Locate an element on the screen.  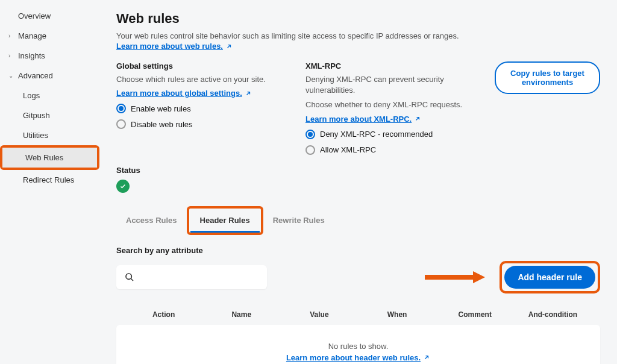
global-settings-section: Global settings Choose which rules are a… is located at coordinates (204, 95).